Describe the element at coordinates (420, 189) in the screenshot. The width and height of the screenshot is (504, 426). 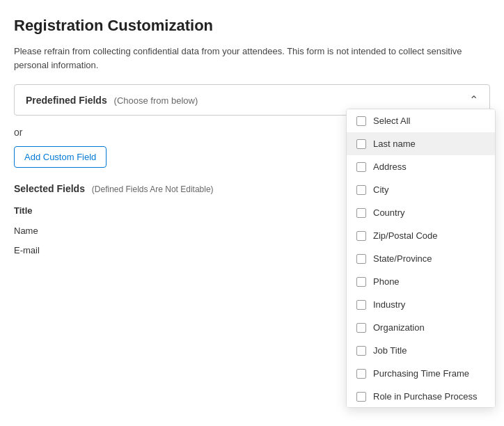
I see `dropdown-item: City` at that location.